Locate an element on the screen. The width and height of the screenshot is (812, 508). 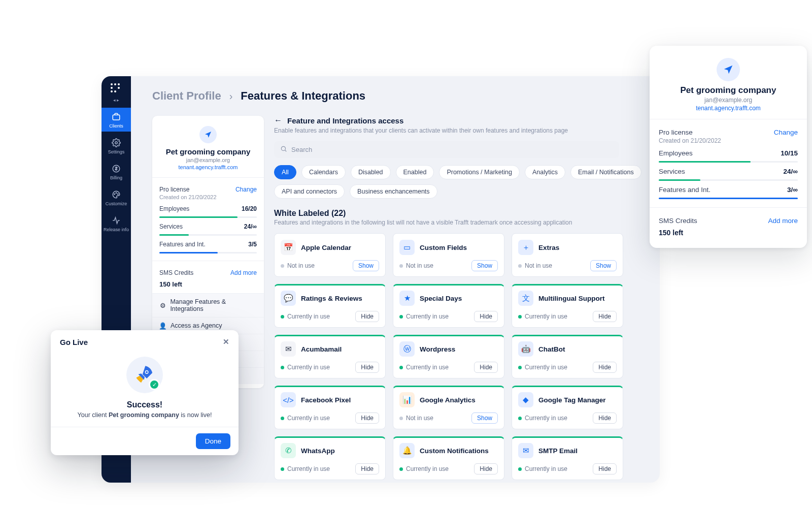
bot-icon: 🤖 is located at coordinates (526, 349).